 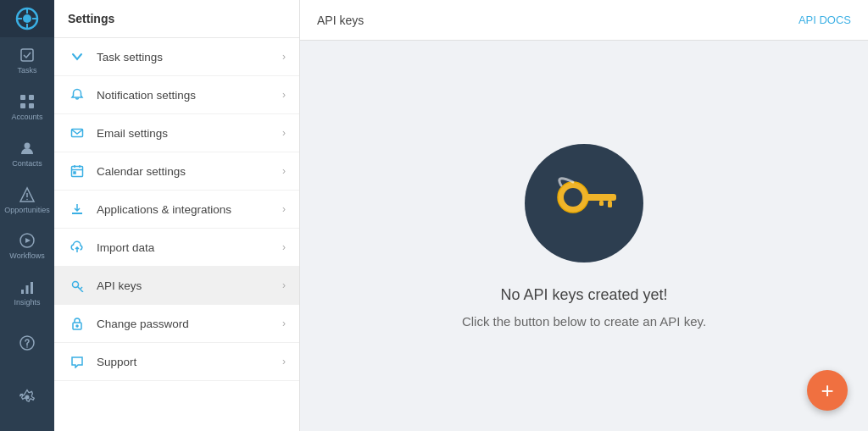 What do you see at coordinates (176, 95) in the screenshot?
I see `sidebar-item-notification-settings: Notification settings ›` at bounding box center [176, 95].